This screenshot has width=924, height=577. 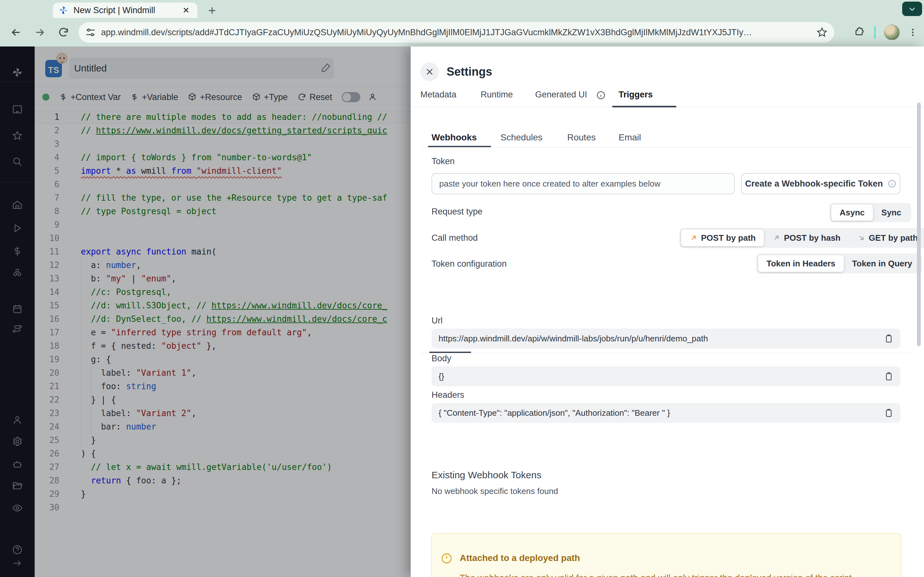 I want to click on warning-title: Attached to a deployed path, so click(x=520, y=558).